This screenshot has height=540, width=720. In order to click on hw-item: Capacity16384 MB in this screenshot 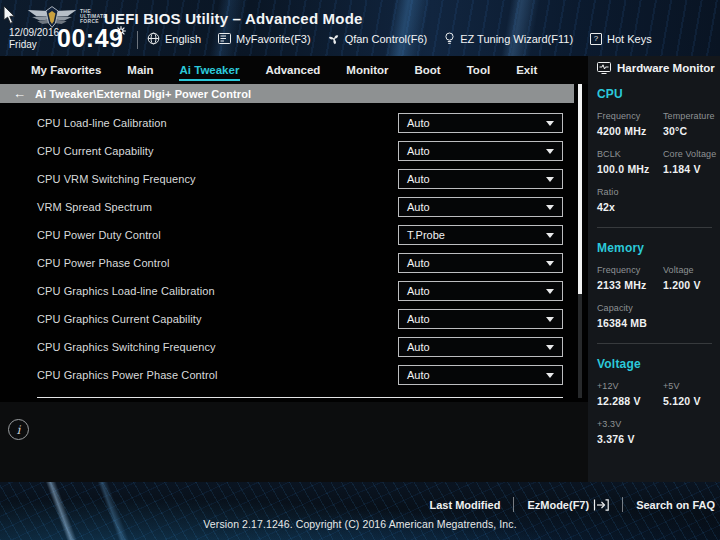, I will do `click(630, 316)`.